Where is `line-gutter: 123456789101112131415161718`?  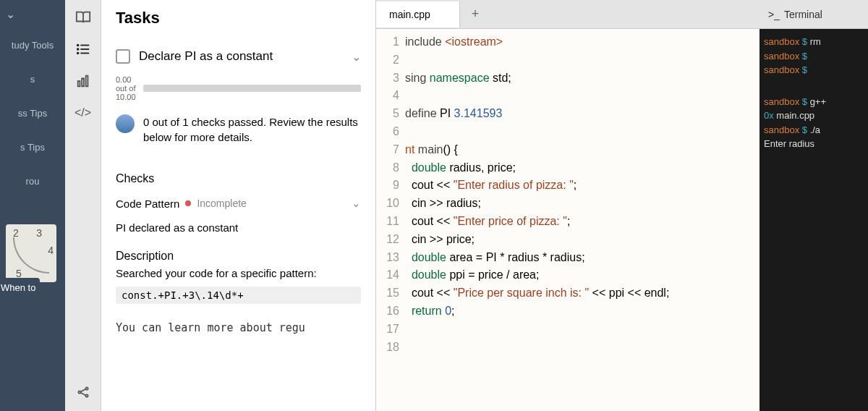 line-gutter: 123456789101112131415161718 is located at coordinates (391, 220).